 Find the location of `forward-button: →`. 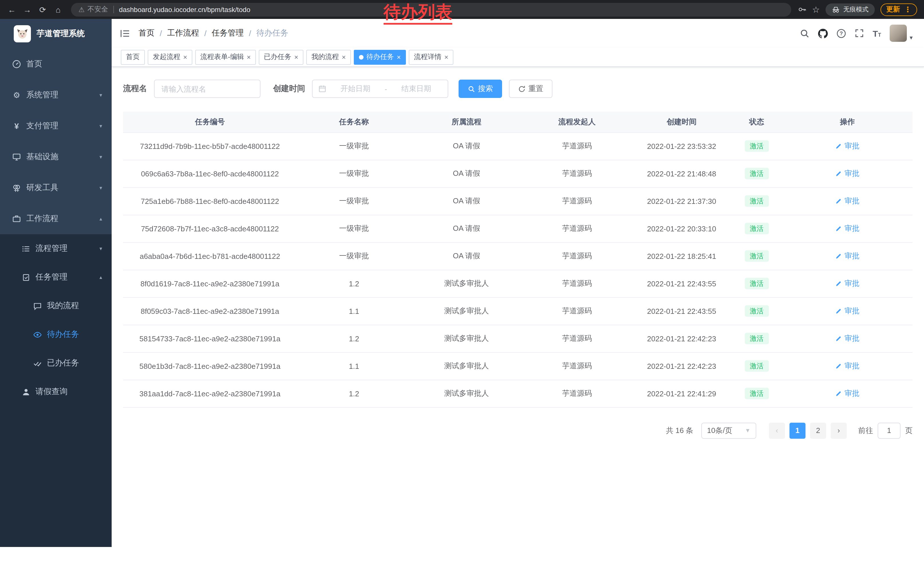

forward-button: → is located at coordinates (27, 9).